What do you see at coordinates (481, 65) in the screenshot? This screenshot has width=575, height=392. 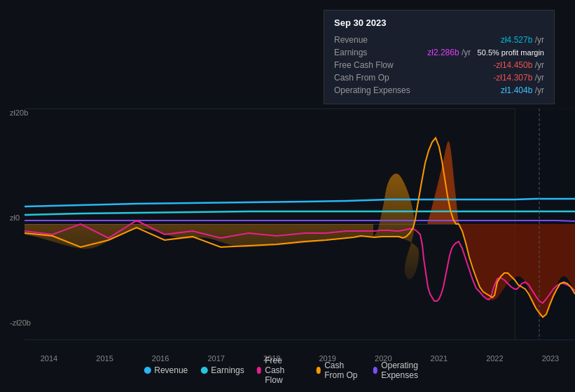 I see `fcf-value: -zł14.450b /yr` at bounding box center [481, 65].